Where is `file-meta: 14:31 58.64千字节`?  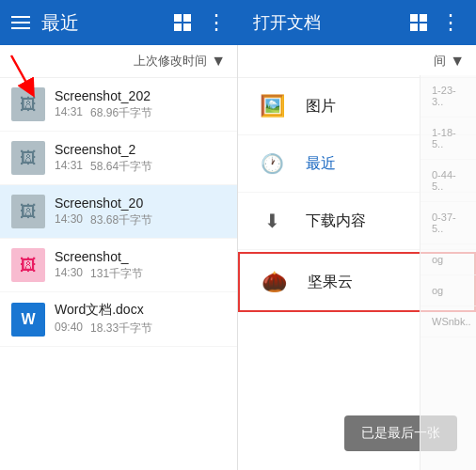 file-meta: 14:31 58.64千字节 is located at coordinates (140, 167).